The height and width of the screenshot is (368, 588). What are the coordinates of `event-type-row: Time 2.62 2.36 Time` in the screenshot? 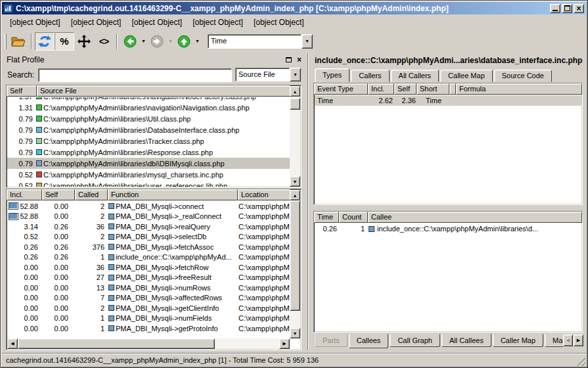 It's located at (448, 101).